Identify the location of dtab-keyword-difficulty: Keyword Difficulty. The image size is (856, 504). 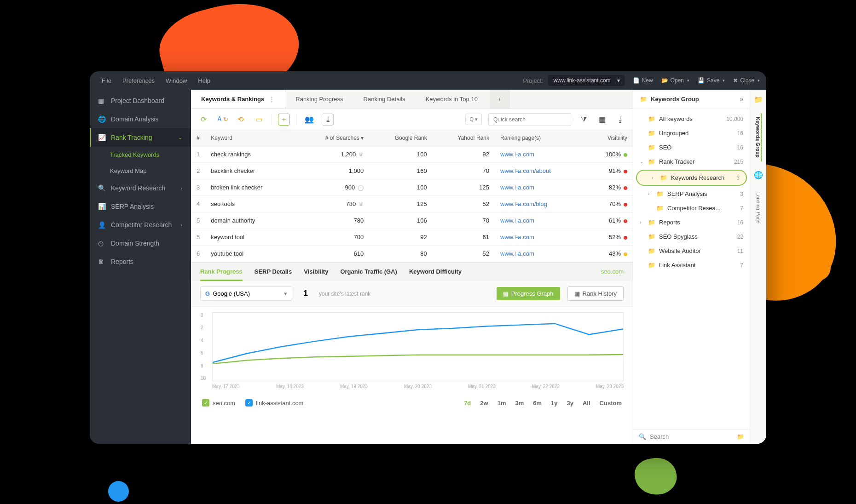
(435, 275).